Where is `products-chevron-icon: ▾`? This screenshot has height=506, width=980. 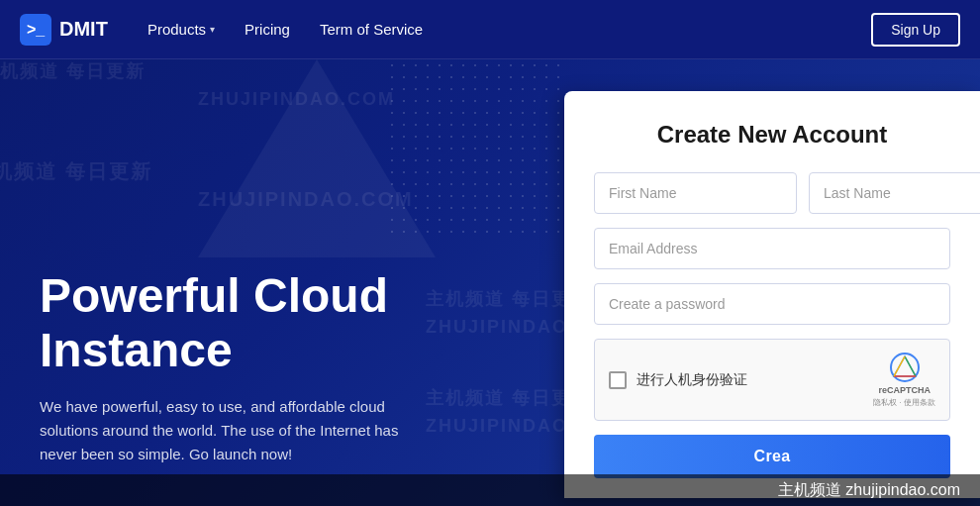 products-chevron-icon: ▾ is located at coordinates (212, 30).